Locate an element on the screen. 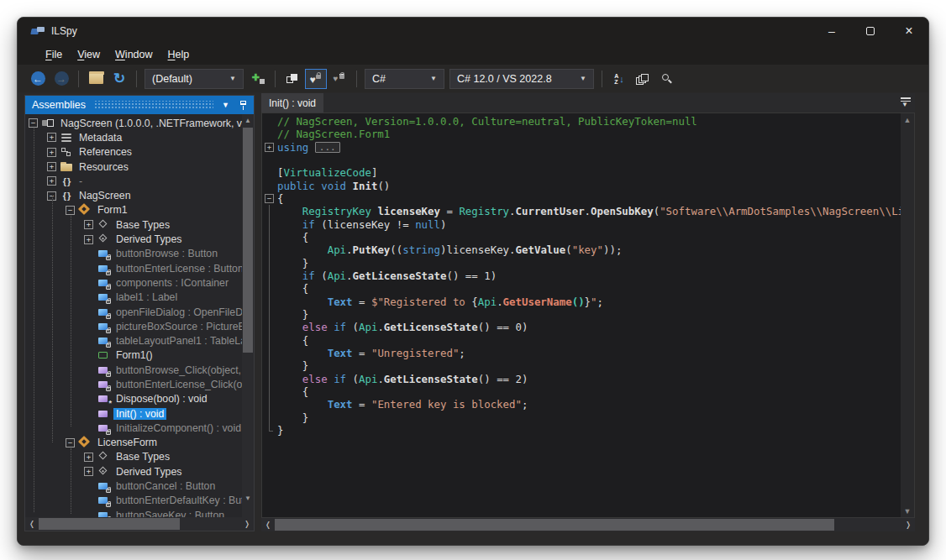 This screenshot has height=560, width=946. tree-item-buttonbrowse: buttonBrowse : Button is located at coordinates (134, 254).